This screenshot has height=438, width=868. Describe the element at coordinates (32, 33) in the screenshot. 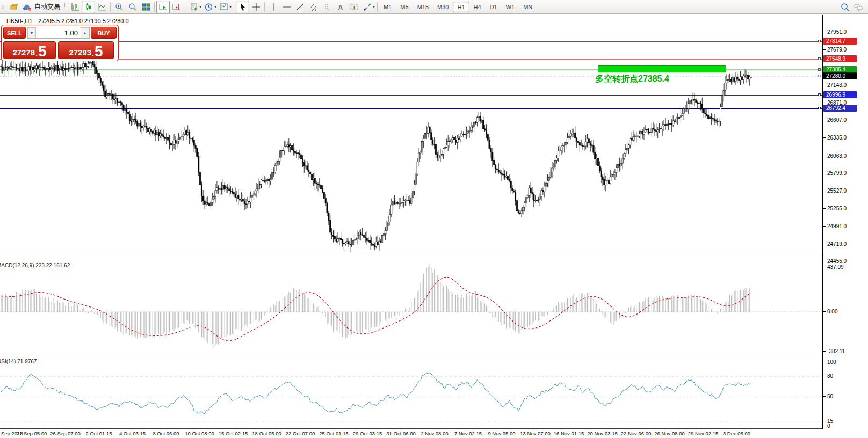

I see `volume-decrease-button: ▼` at that location.